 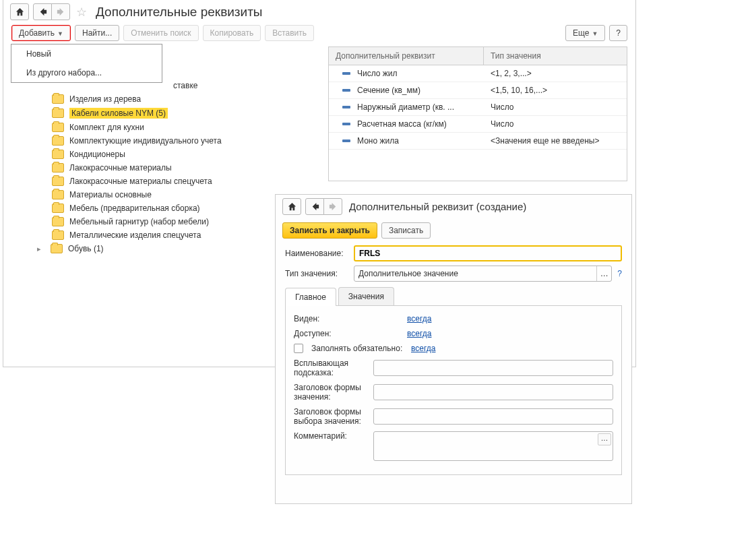 What do you see at coordinates (82, 12) in the screenshot?
I see `star-icon: ☆` at bounding box center [82, 12].